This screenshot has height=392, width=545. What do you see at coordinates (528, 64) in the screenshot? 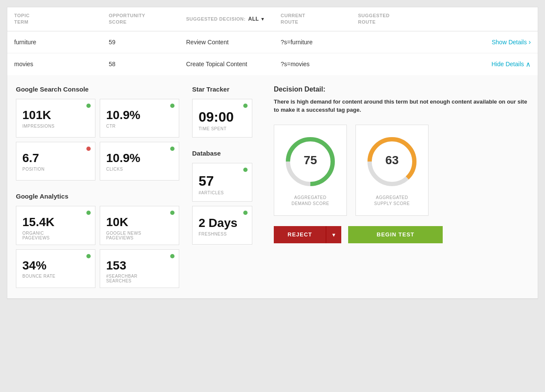
I see `chevron-up-icon: ∧` at bounding box center [528, 64].